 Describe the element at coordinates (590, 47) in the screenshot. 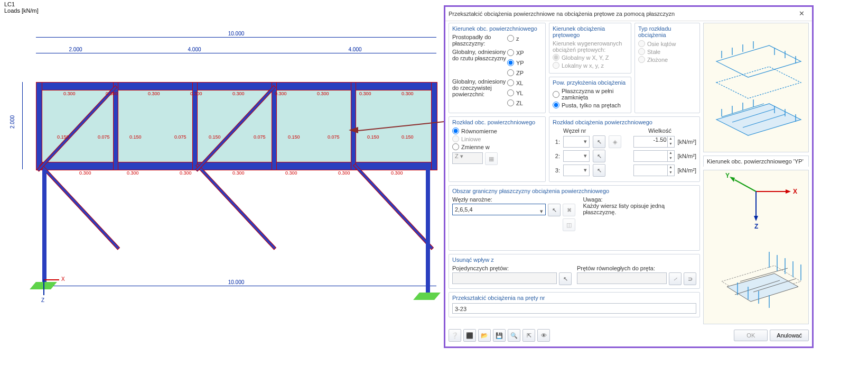

I see `label: Kierunek wygenerowanych obciążeń prętowy…` at that location.